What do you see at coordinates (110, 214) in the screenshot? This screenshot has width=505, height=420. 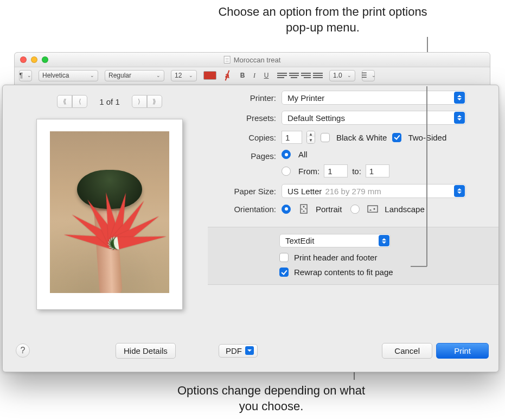 I see `print-preview-page` at bounding box center [110, 214].